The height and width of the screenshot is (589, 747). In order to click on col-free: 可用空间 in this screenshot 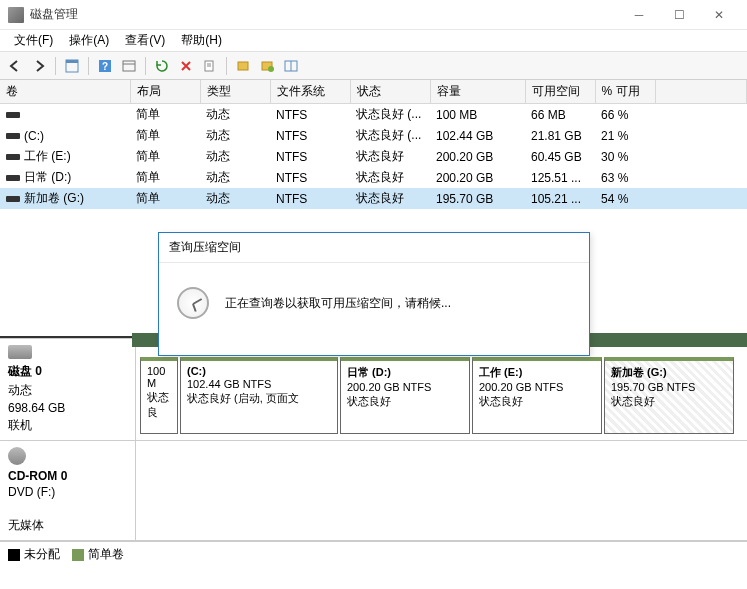, I will do `click(560, 92)`.